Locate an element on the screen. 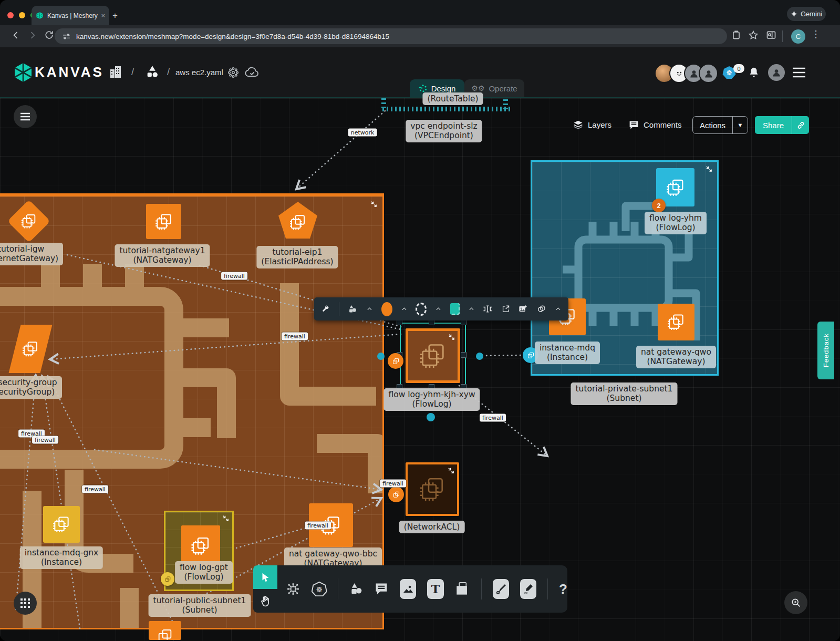 The image size is (840, 641). meshery-favicon is located at coordinates (40, 16).